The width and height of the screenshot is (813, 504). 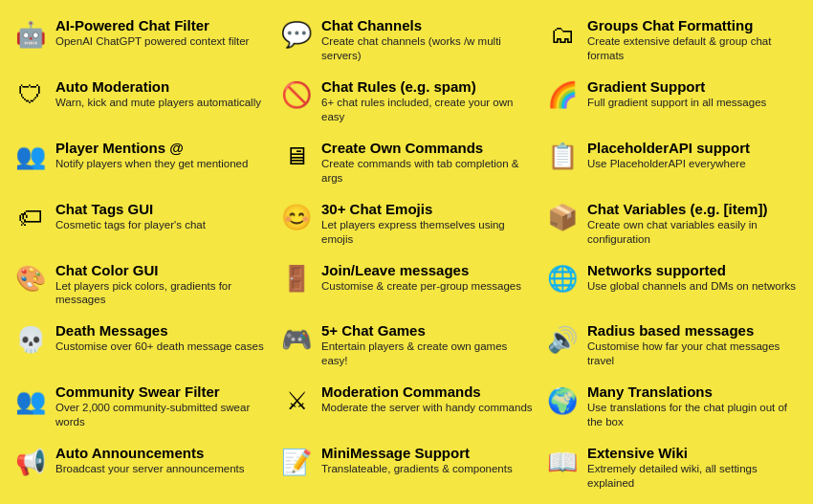 What do you see at coordinates (130, 209) in the screenshot?
I see `feature-title-chat-tags: Chat Tags GUI` at bounding box center [130, 209].